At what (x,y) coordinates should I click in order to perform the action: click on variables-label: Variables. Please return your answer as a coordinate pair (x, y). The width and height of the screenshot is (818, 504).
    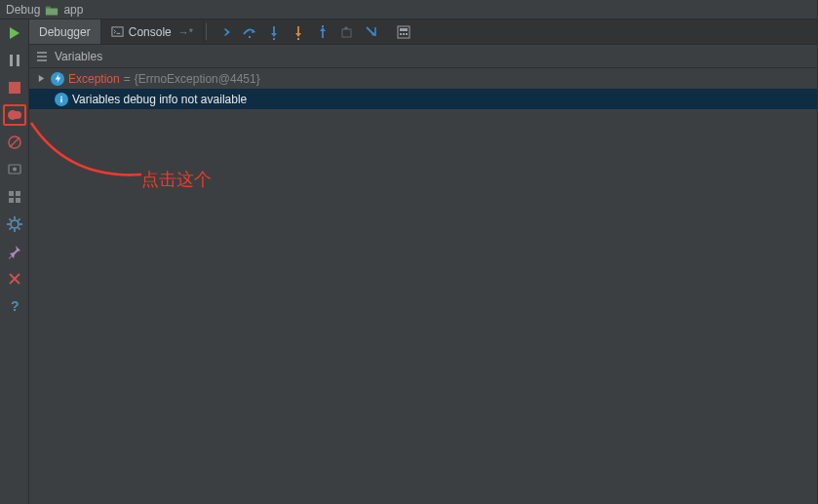
    Looking at the image, I should click on (78, 57).